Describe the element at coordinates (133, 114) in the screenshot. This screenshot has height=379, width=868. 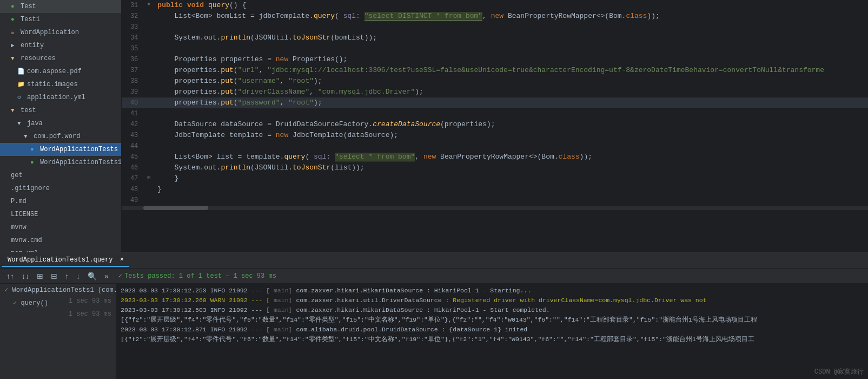
I see `line-number: 41` at that location.